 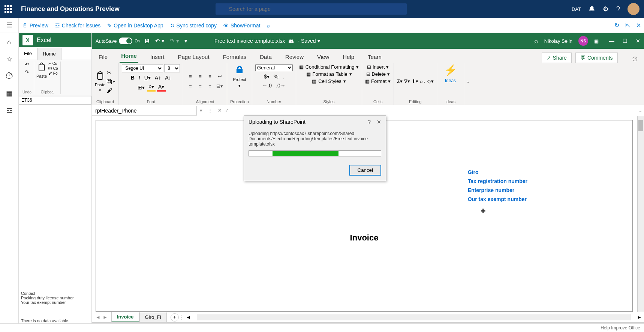 What do you see at coordinates (451, 71) in the screenshot?
I see `ideas-icon: ⚡` at bounding box center [451, 71].